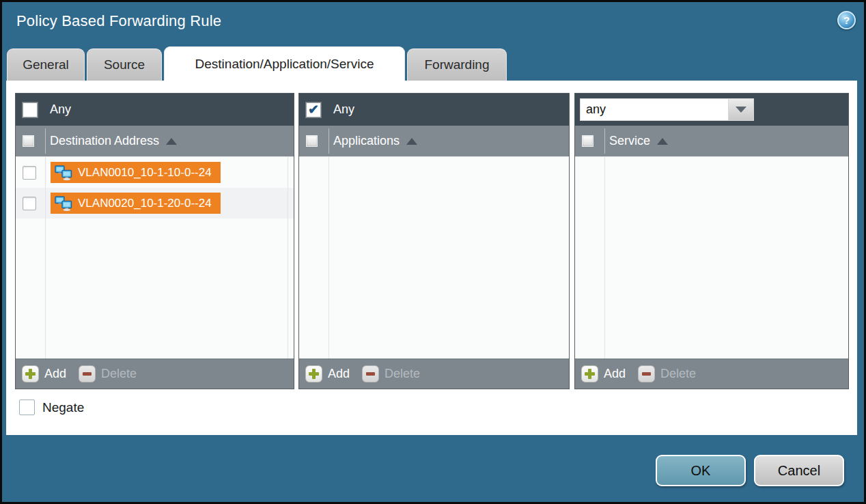 The height and width of the screenshot is (504, 866). I want to click on destination-any-checkbox, so click(30, 110).